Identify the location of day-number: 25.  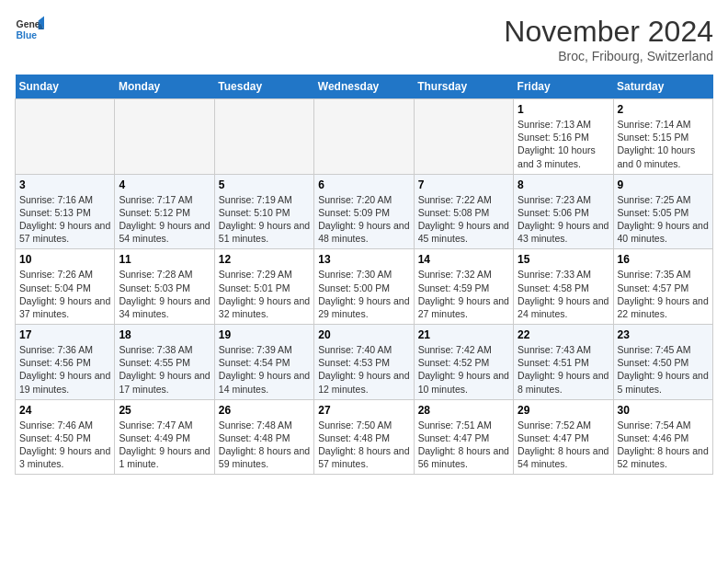
(164, 410).